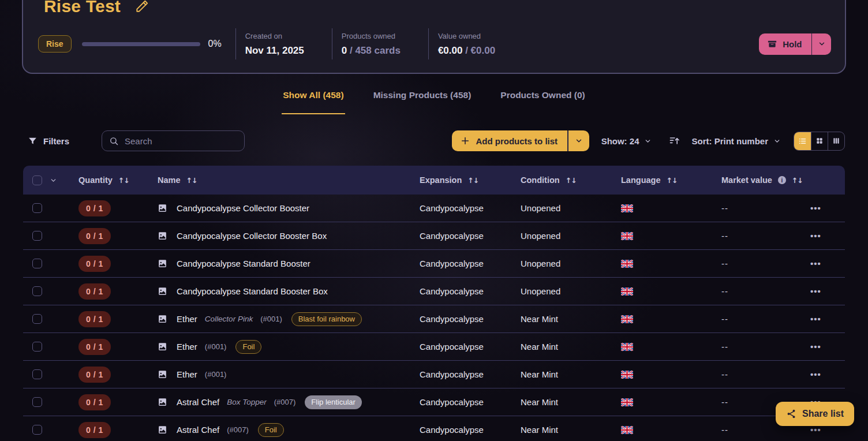 This screenshot has width=868, height=441. Describe the element at coordinates (371, 51) in the screenshot. I see `stat-value: 0 / 458 cards` at that location.